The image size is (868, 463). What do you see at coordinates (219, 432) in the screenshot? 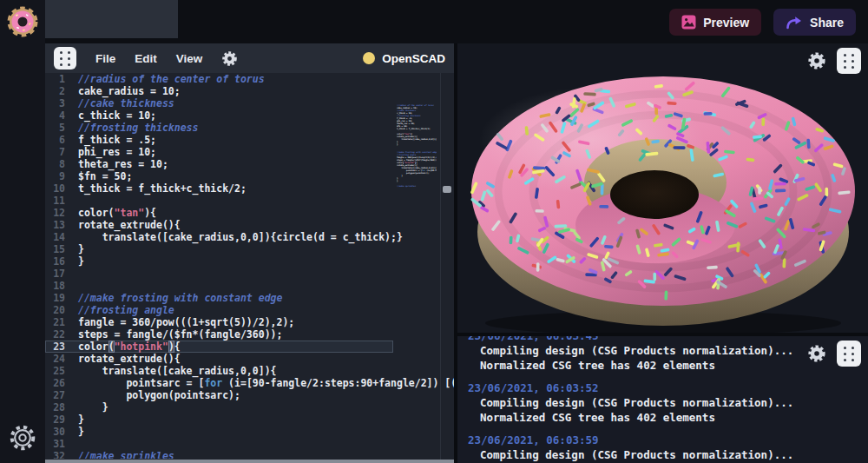
I see `code-line: 30}` at bounding box center [219, 432].